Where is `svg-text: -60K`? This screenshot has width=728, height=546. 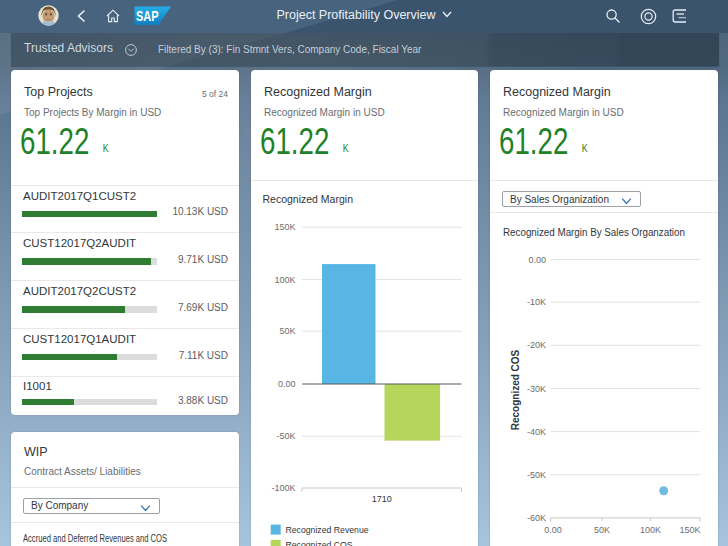
svg-text: -60K is located at coordinates (536, 518).